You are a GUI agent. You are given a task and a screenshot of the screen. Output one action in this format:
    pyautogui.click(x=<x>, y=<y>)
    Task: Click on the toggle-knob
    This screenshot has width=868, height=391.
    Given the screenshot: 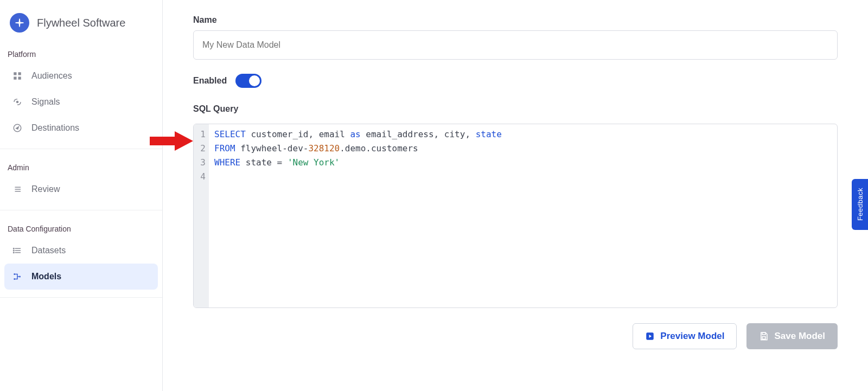 What is the action you would take?
    pyautogui.click(x=254, y=81)
    